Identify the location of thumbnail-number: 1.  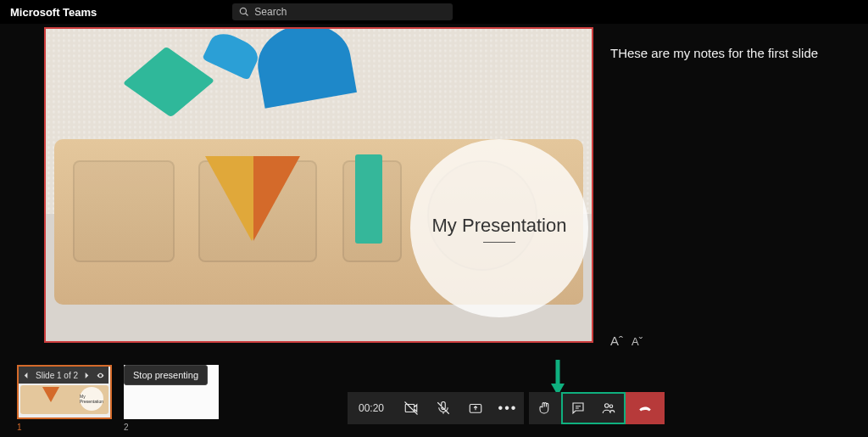
(64, 428).